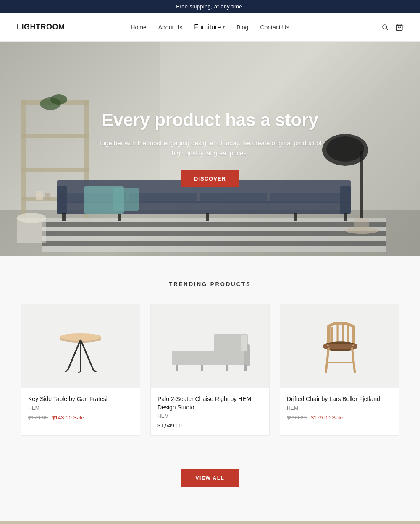 The width and height of the screenshot is (420, 524). I want to click on price-original-3: $299.00, so click(297, 417).